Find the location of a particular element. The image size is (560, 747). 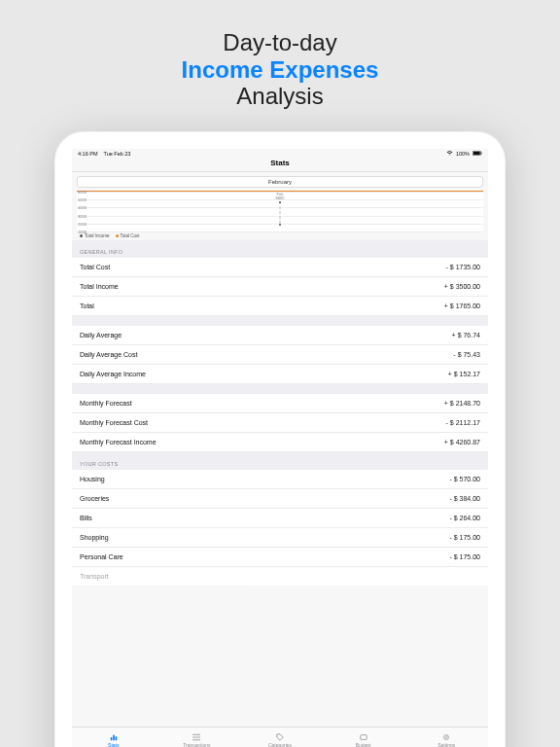

row-shopping: Shopping- $ 175.00 is located at coordinates (280, 538).